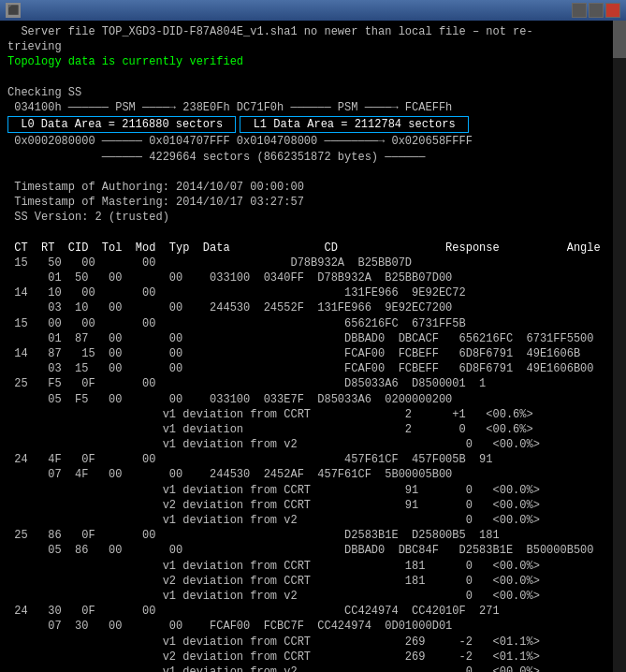 The height and width of the screenshot is (672, 626). I want to click on maximize-button, so click(596, 10).